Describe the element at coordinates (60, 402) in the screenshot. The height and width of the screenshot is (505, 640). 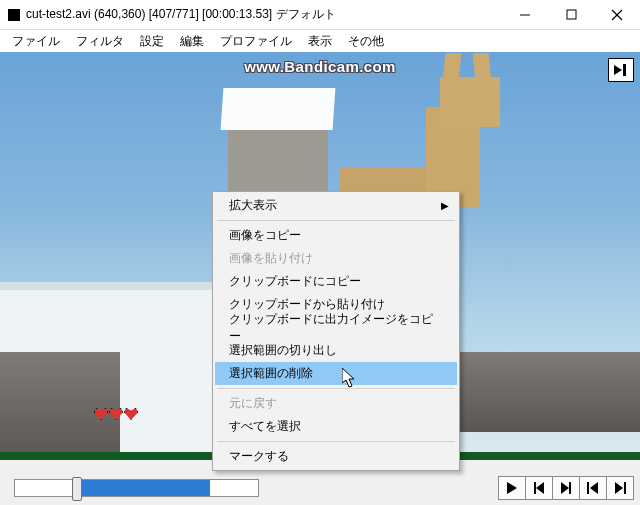
I see `scene-cliff` at that location.